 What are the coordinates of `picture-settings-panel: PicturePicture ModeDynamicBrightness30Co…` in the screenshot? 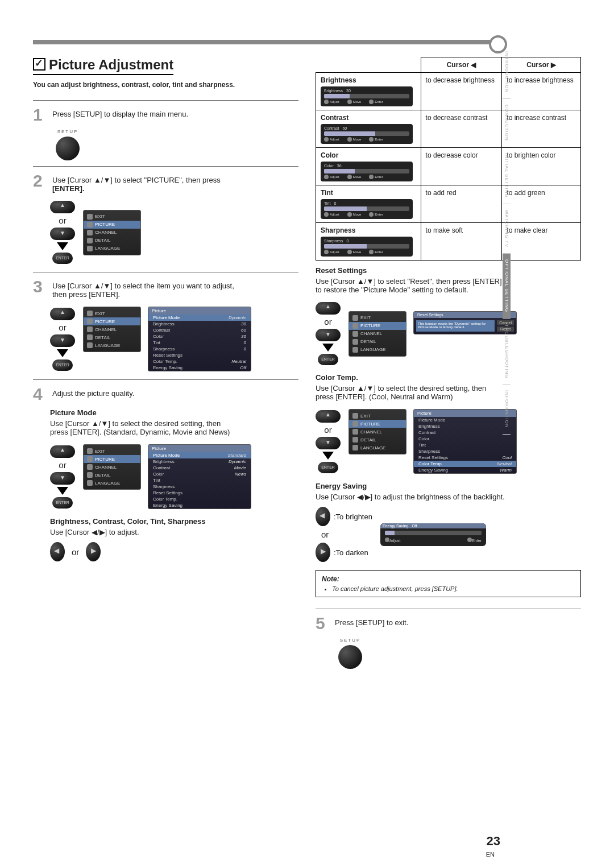 It's located at (200, 339).